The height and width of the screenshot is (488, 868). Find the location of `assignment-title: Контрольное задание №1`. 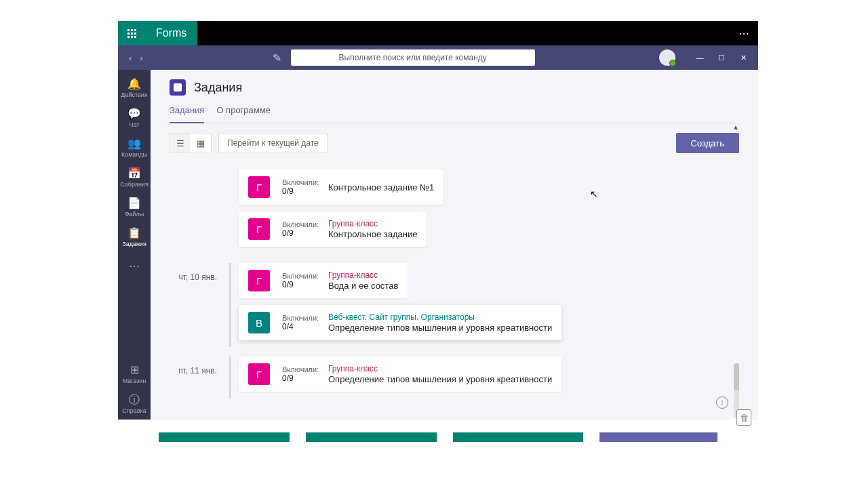

assignment-title: Контрольное задание №1 is located at coordinates (381, 187).